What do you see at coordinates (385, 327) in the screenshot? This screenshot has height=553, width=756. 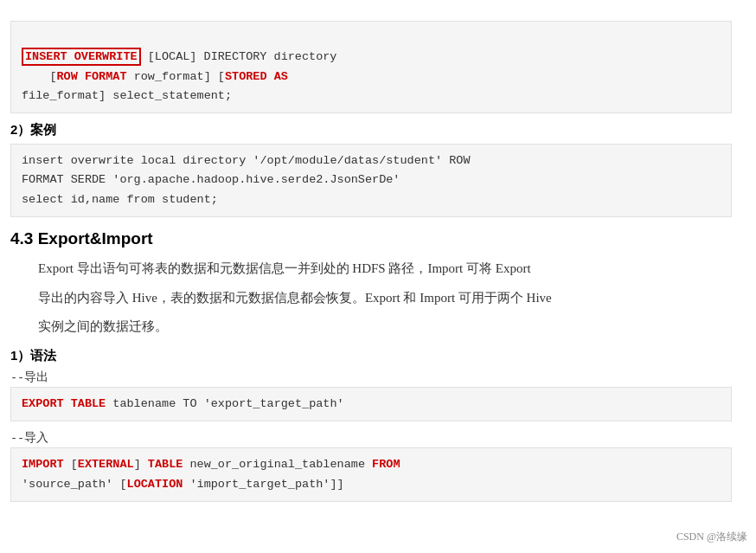 I see `paragraph-3: 实例之间的数据迁移。` at bounding box center [385, 327].